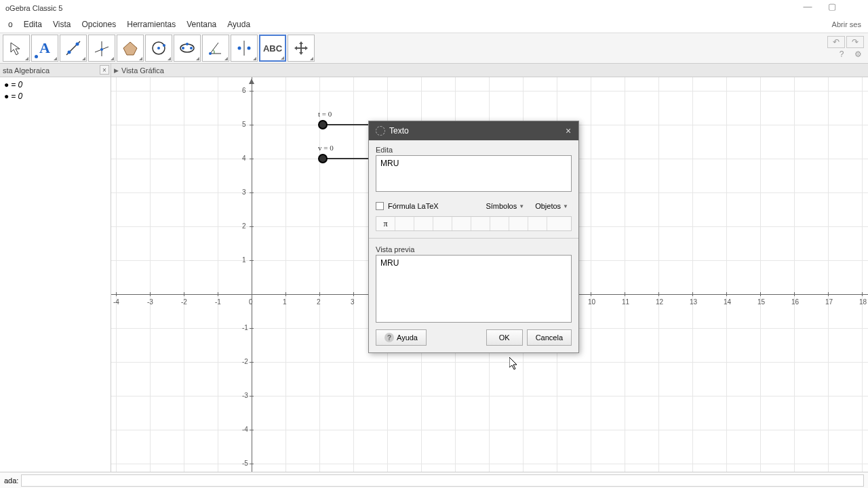 The width and height of the screenshot is (868, 488). I want to click on x-tick-label: -1, so click(218, 302).